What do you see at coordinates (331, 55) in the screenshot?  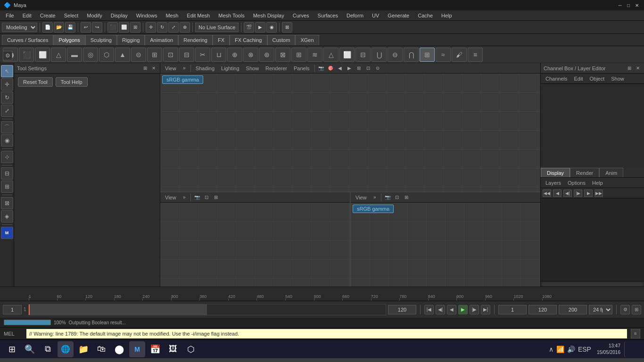 I see `triangulate-icon: △` at bounding box center [331, 55].